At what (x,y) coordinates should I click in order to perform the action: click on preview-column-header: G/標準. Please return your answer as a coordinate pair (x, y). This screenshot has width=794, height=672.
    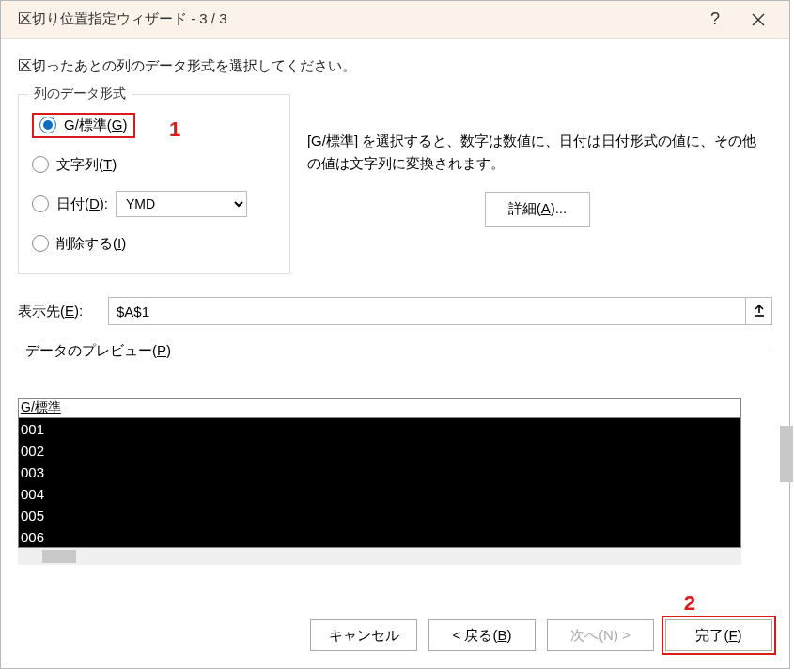
    Looking at the image, I should click on (380, 408).